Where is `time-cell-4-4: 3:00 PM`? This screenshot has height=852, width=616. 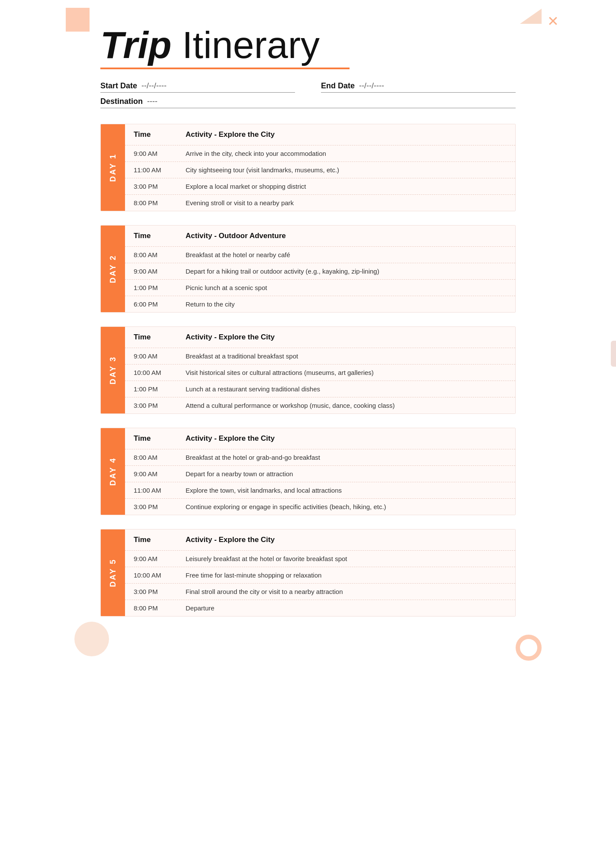 time-cell-4-4: 3:00 PM is located at coordinates (160, 507).